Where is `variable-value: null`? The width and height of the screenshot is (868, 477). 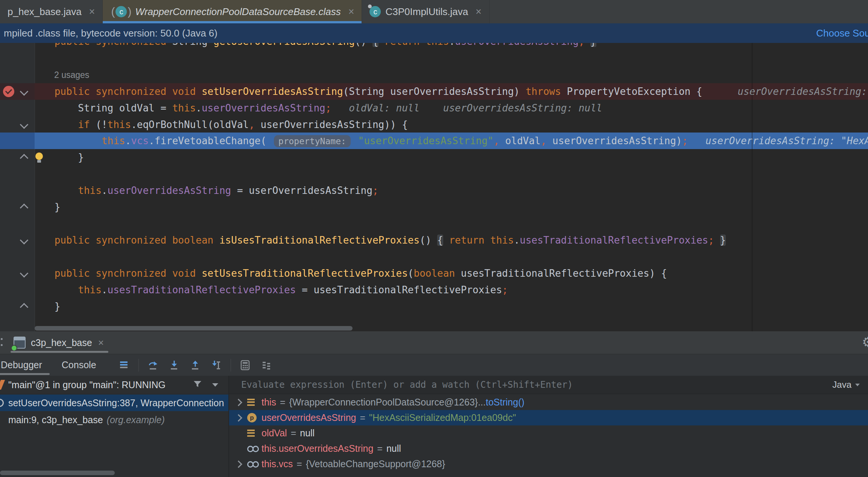
variable-value: null is located at coordinates (394, 449).